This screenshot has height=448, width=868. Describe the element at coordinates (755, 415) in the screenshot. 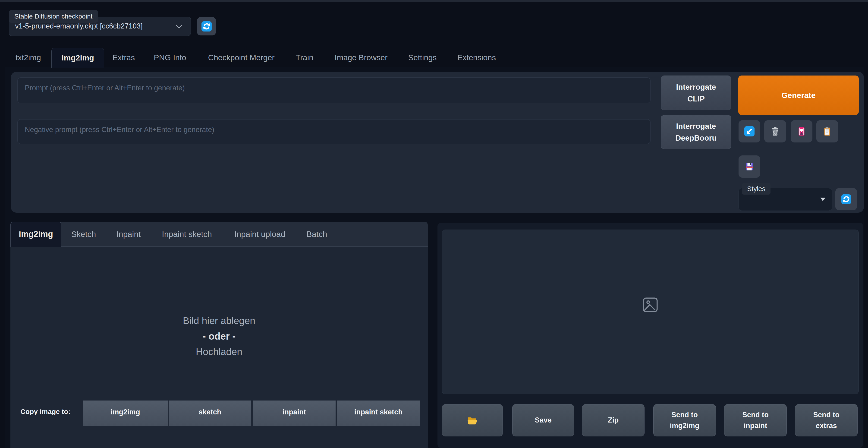

I see `send-to-inpaint-line1: Send to` at that location.